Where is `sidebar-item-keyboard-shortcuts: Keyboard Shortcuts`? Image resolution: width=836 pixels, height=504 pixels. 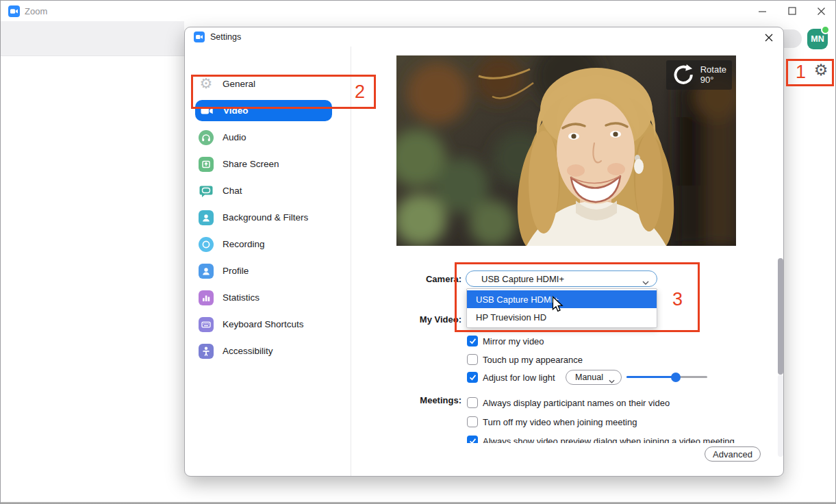 sidebar-item-keyboard-shortcuts: Keyboard Shortcuts is located at coordinates (268, 325).